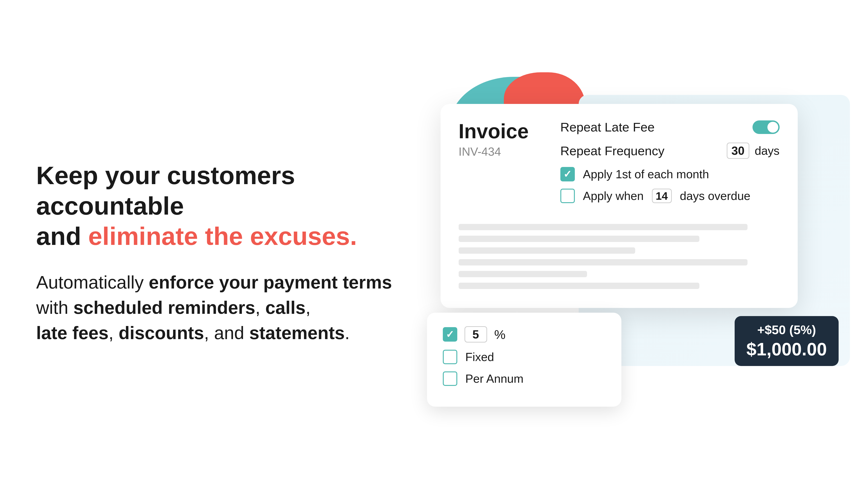 Image resolution: width=868 pixels, height=488 pixels. Describe the element at coordinates (494, 139) in the screenshot. I see `invoice-title-block: Invoice INV-434` at that location.